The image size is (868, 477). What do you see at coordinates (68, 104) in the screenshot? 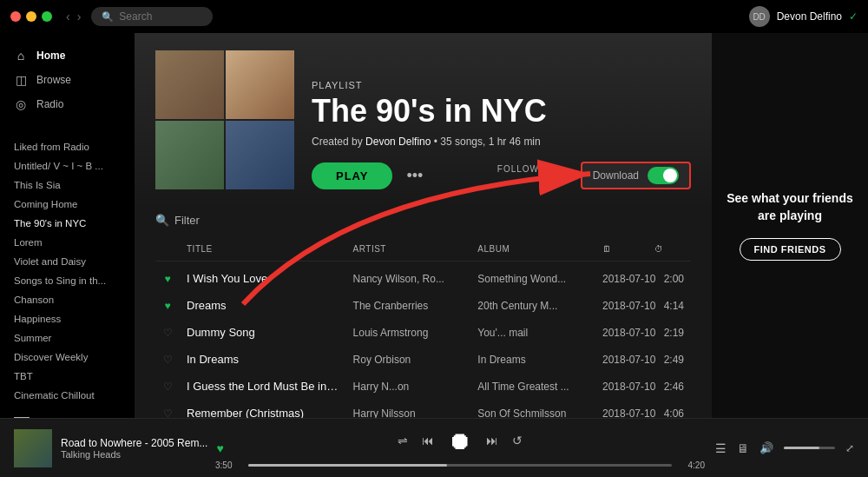
I see `sidebar-item-radio: ◎ Radio` at bounding box center [68, 104].